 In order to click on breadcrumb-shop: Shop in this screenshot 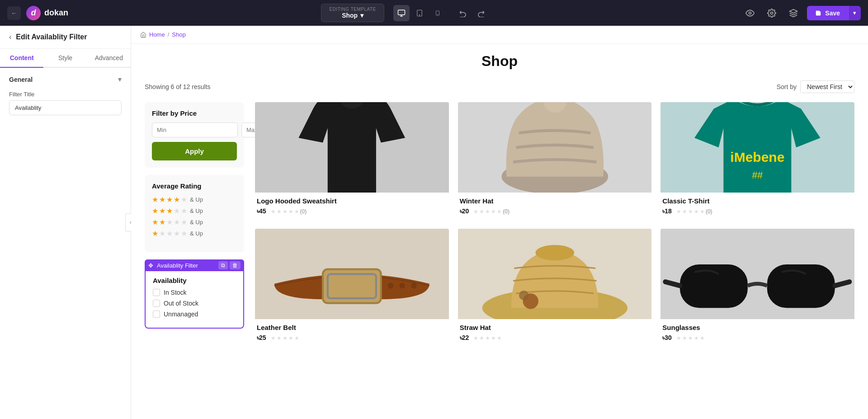, I will do `click(179, 34)`.